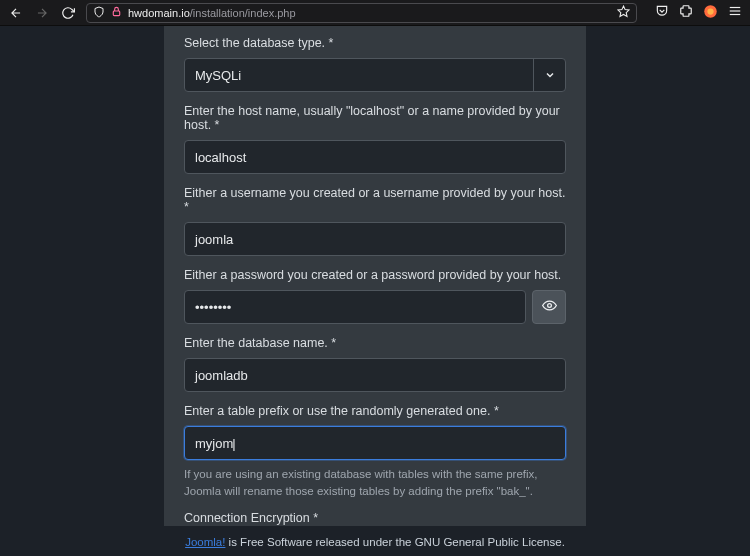  What do you see at coordinates (375, 275) in the screenshot?
I see `password-label: Either a password you created or a passw…` at bounding box center [375, 275].